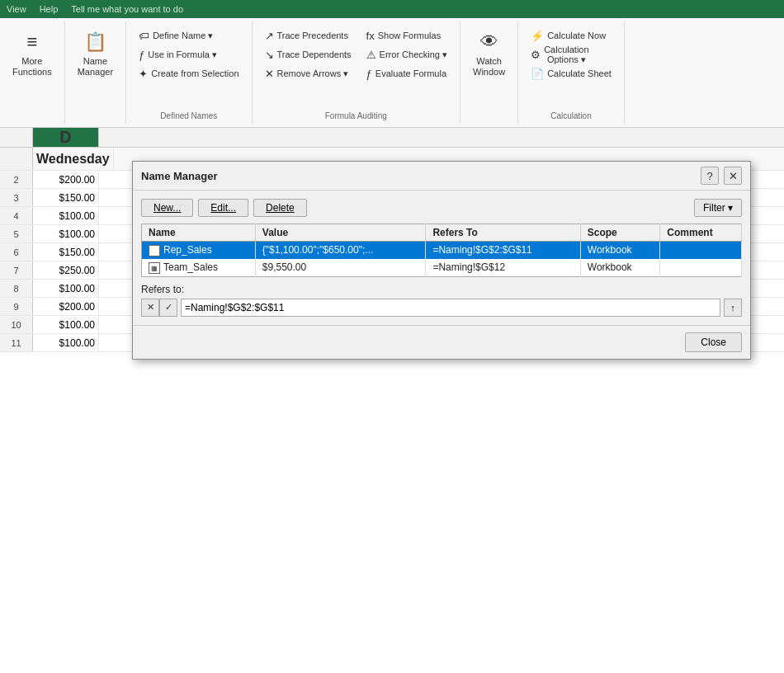 Image resolution: width=784 pixels, height=673 pixels. Describe the element at coordinates (17, 234) in the screenshot. I see `row-num-5: 5` at that location.